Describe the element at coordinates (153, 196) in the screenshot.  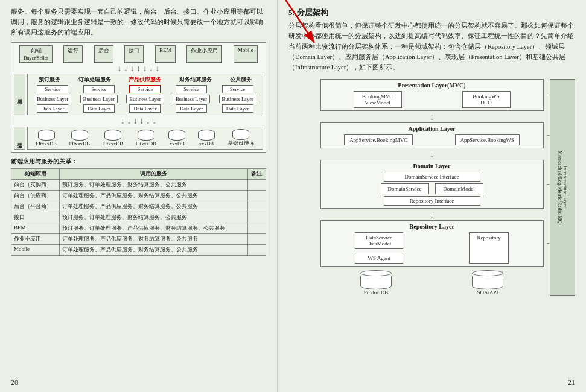
I see `table-cell-1-1: 订单处理服务、产品供应服务、财务结算服务、公共服务` at that location.